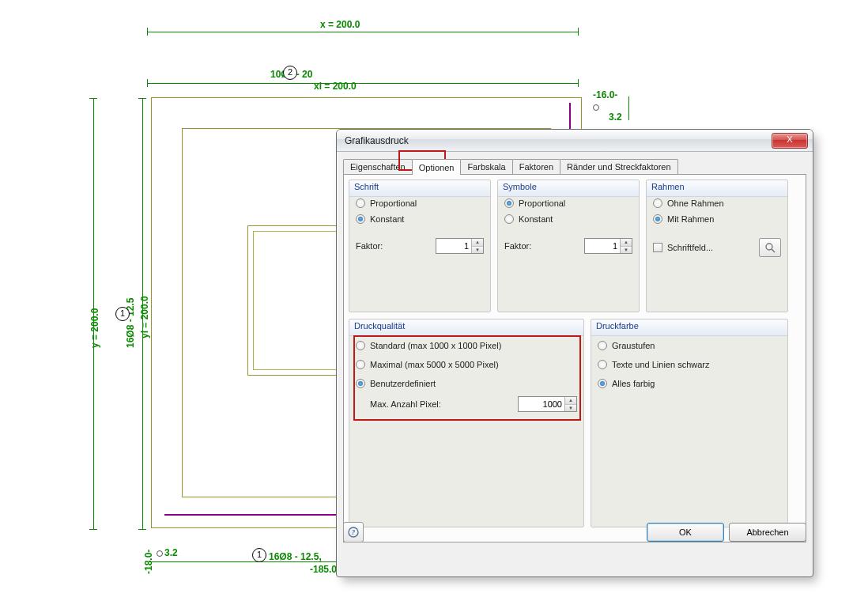 This screenshot has height=601, width=868. Describe the element at coordinates (466, 365) in the screenshot. I see `radio-druck-maximal: Maximal (max 5000 x 5000 Pixel)` at that location.